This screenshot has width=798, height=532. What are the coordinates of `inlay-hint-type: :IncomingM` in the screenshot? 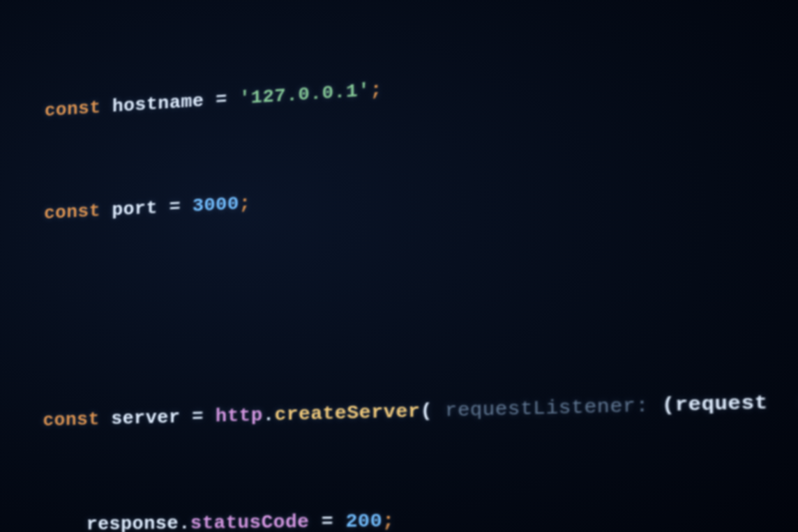 It's located at (783, 402).